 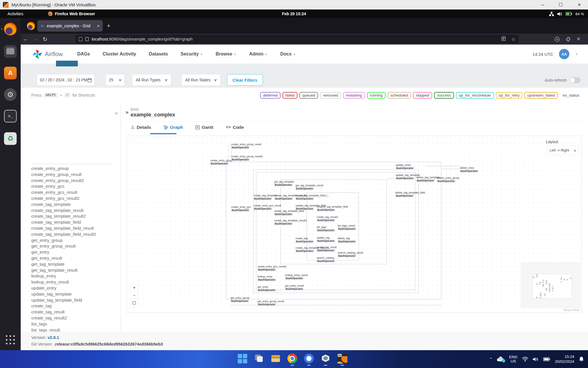 I want to click on firefox-logo-icon, so click(x=31, y=26).